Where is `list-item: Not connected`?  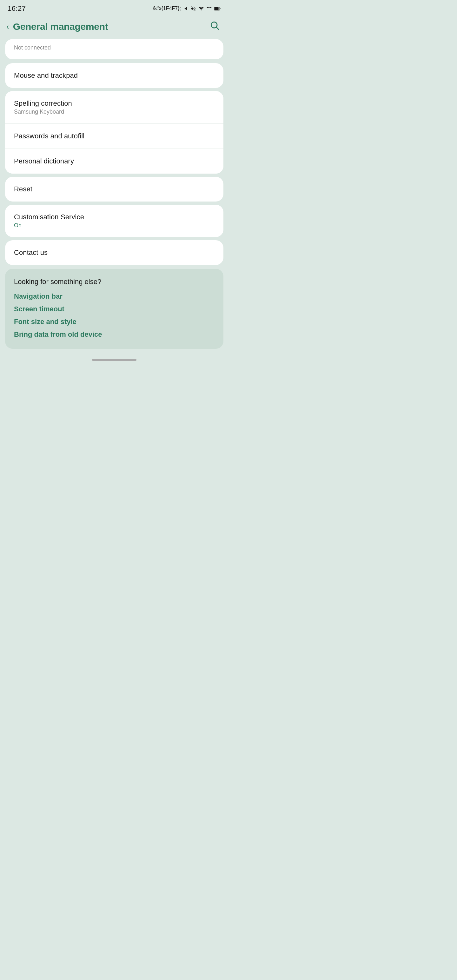 list-item: Not connected is located at coordinates (114, 49).